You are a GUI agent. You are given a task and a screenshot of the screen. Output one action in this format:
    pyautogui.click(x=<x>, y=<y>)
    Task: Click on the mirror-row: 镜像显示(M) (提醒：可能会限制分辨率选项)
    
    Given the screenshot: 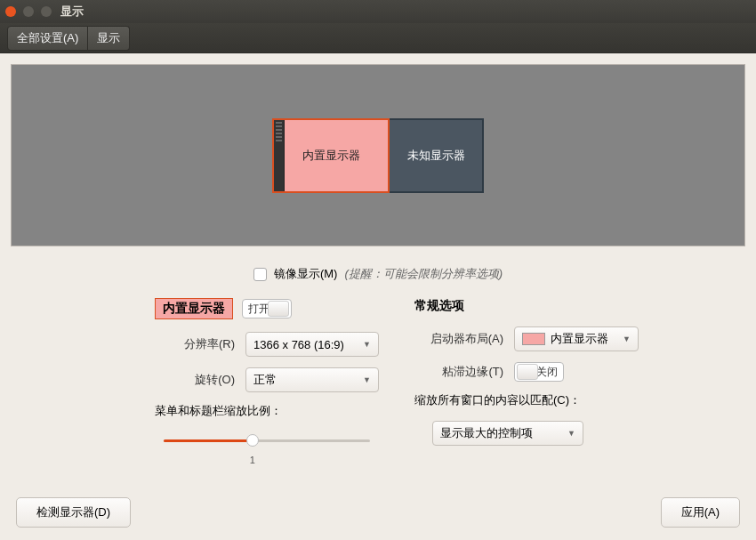 What is the action you would take?
    pyautogui.click(x=378, y=274)
    